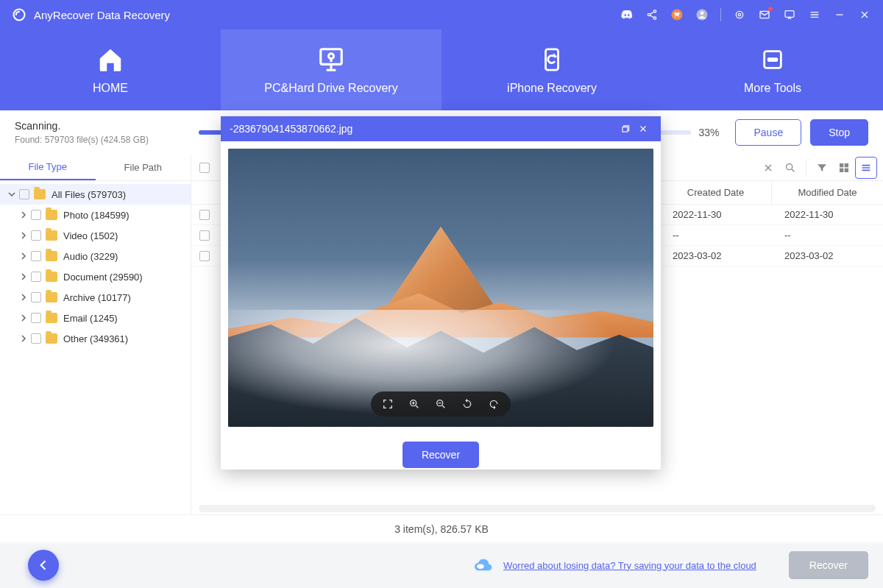 This screenshot has height=588, width=883. I want to click on nav-home: HOME, so click(110, 70).